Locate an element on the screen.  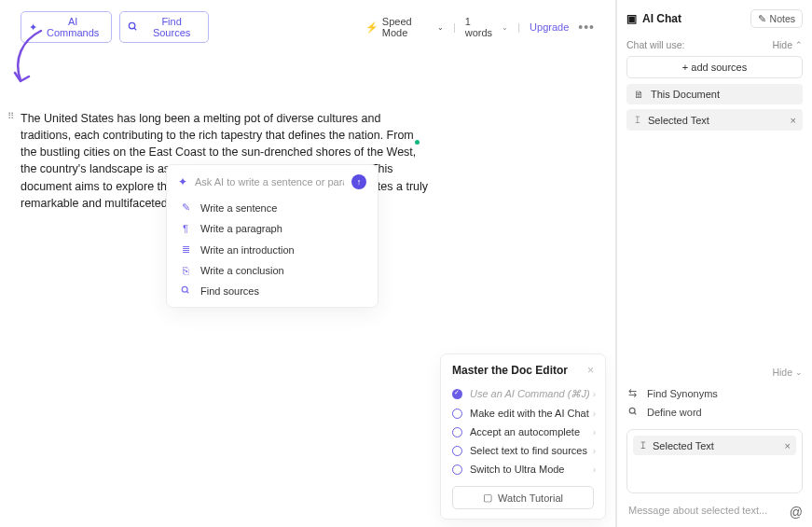
sidebar-title: ▣ AI Chat is located at coordinates (654, 19).